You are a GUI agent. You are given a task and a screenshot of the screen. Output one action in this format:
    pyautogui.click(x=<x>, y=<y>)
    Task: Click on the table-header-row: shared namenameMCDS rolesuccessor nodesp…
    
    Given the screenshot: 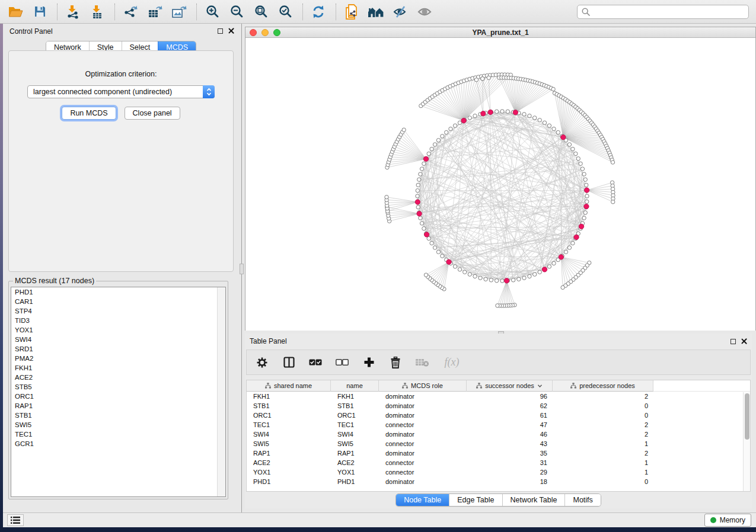 What is the action you would take?
    pyautogui.click(x=498, y=386)
    